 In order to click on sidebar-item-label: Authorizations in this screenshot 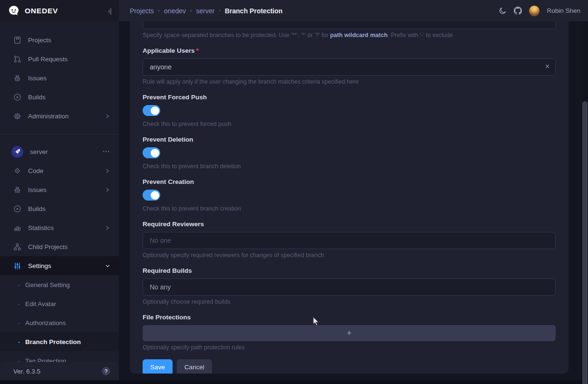, I will do `click(46, 323)`.